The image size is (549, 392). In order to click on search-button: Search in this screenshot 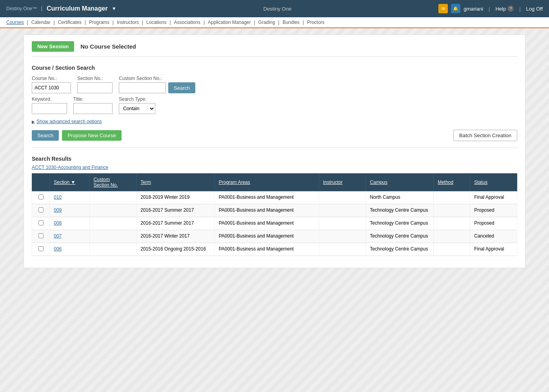, I will do `click(45, 136)`.